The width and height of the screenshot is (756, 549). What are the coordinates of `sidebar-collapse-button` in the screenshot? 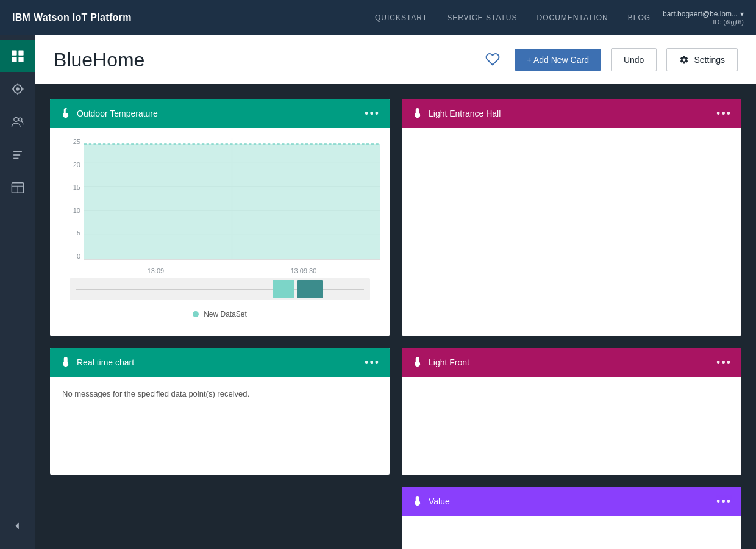 It's located at (18, 526).